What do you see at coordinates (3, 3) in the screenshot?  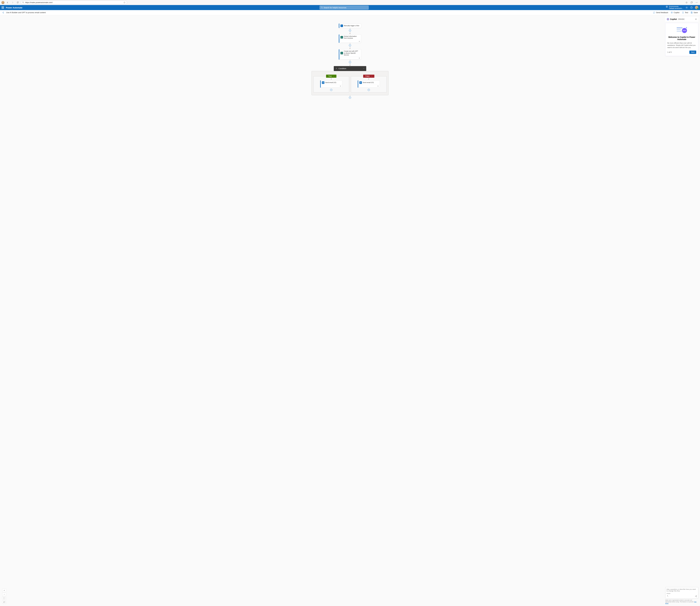 I see `profile-avatar` at bounding box center [3, 3].